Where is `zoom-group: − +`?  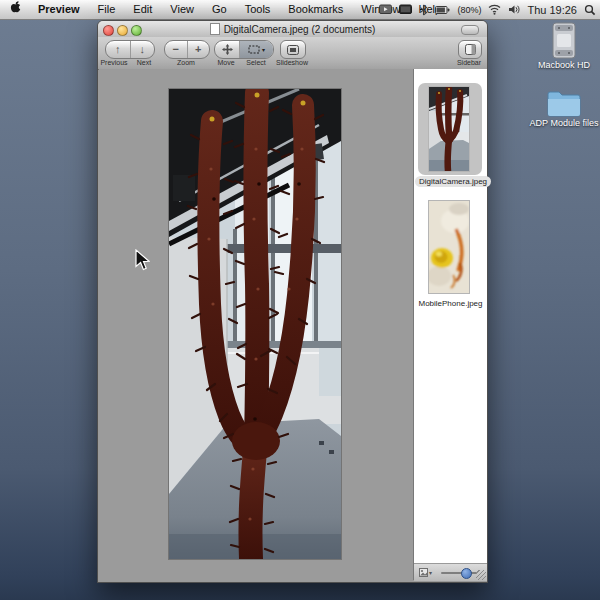
zoom-group: − + is located at coordinates (187, 50).